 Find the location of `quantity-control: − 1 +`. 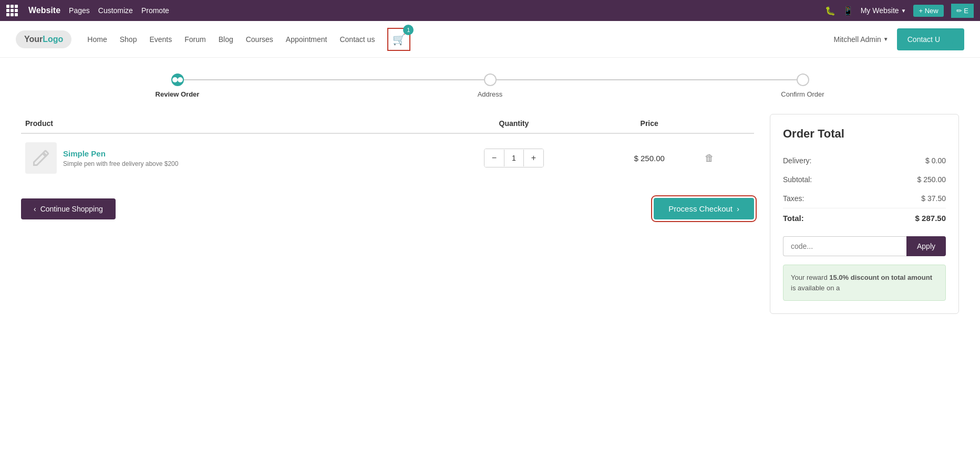

quantity-control: − 1 + is located at coordinates (514, 158).